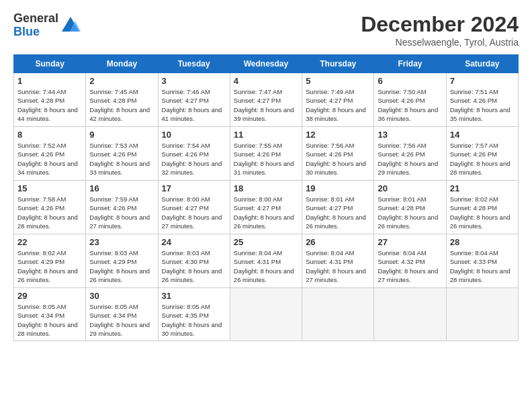 The height and width of the screenshot is (411, 532). I want to click on table-row: 1Sunrise: 7:44 AMSunset: 4:28 PMDaylight…, so click(50, 100).